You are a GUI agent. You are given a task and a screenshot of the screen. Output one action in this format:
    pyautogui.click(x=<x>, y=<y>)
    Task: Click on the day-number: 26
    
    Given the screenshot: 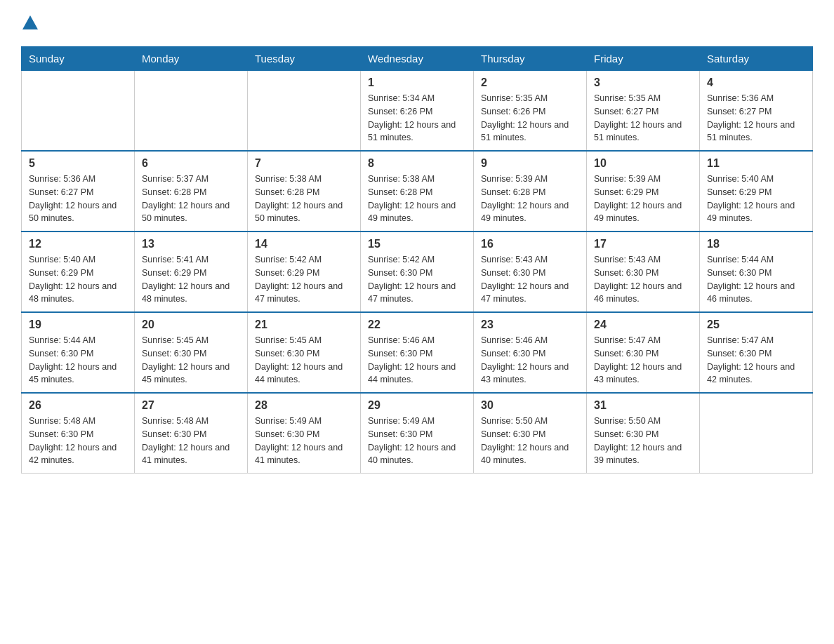 What is the action you would take?
    pyautogui.click(x=78, y=405)
    